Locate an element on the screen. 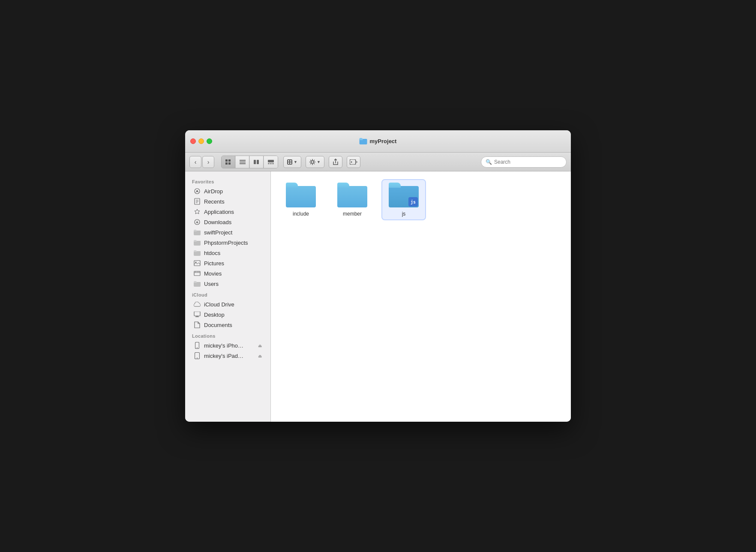  arrange-button: ▼ is located at coordinates (292, 162).